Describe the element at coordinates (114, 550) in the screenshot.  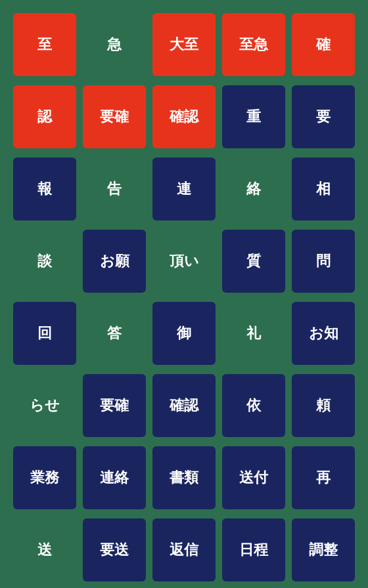
I see `badge-b37: 要送` at that location.